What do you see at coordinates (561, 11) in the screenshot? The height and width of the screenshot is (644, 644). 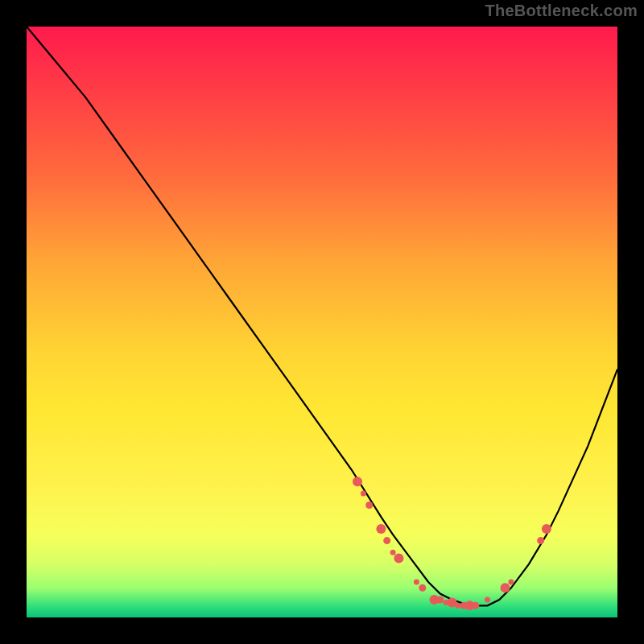 I see `watermark-text: TheBottleneck.com` at bounding box center [561, 11].